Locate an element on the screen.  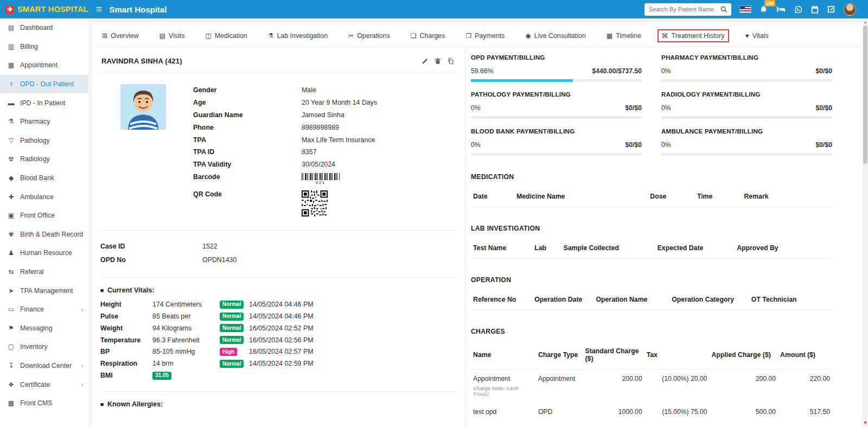
whatsapp-icon is located at coordinates (799, 10).